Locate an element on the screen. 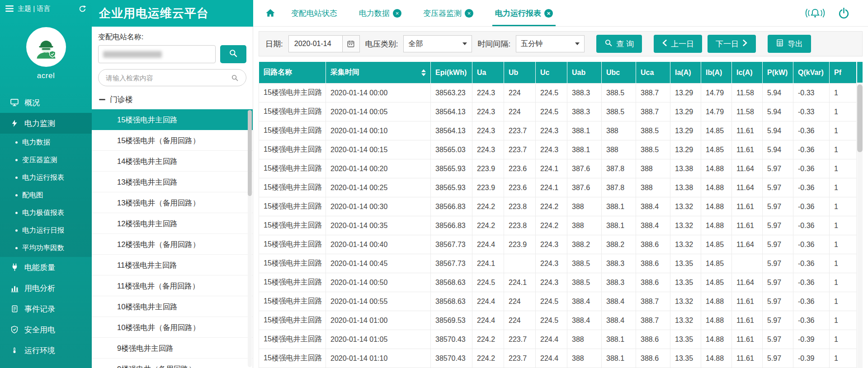  tree-filter-input is located at coordinates (168, 78).